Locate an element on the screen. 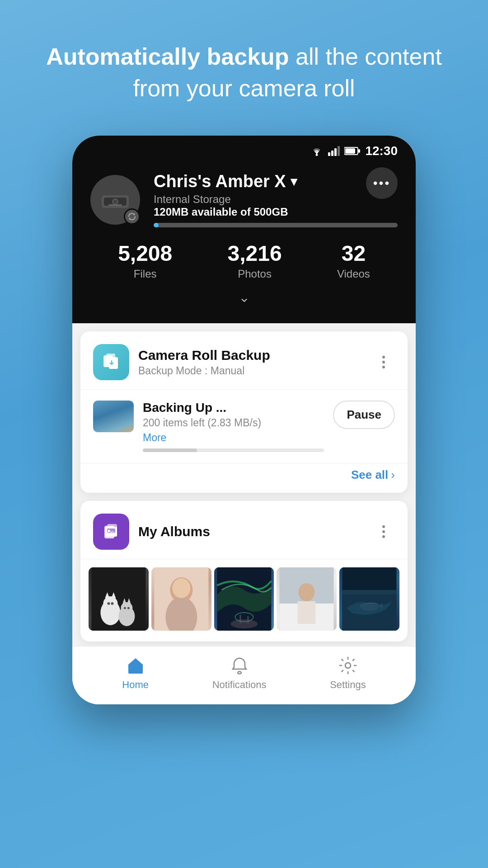  camera-roll-backup-card: Camera Roll Backup Backup Mode : Manual … is located at coordinates (244, 412).